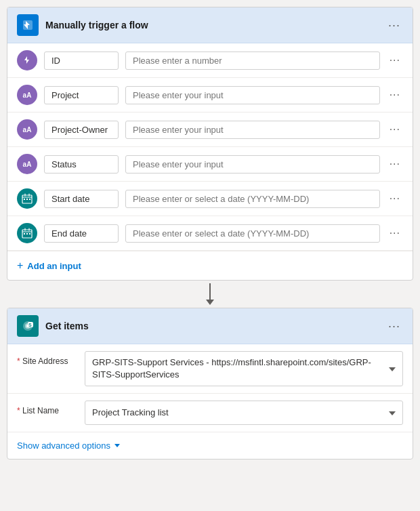 The image size is (420, 511). I want to click on trigger-header-left: Manually trigger a flow, so click(83, 25).